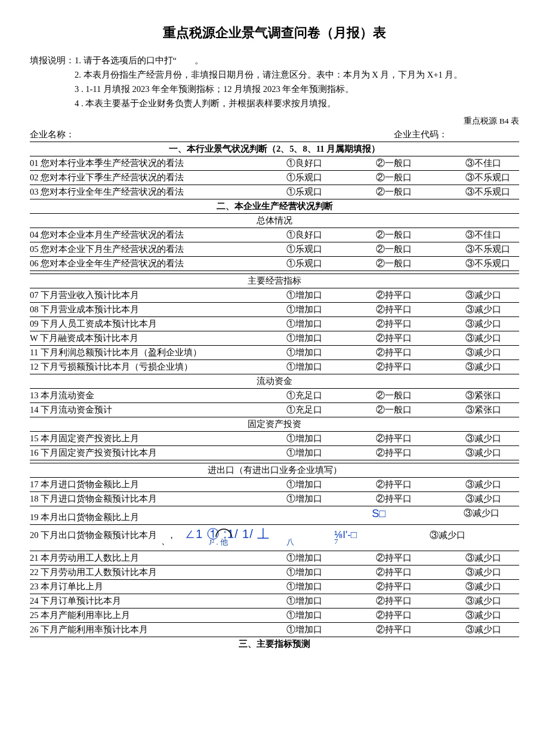 This screenshot has height=756, width=549. I want to click on qW-label: W 下月融资成本预计比本月, so click(131, 338).